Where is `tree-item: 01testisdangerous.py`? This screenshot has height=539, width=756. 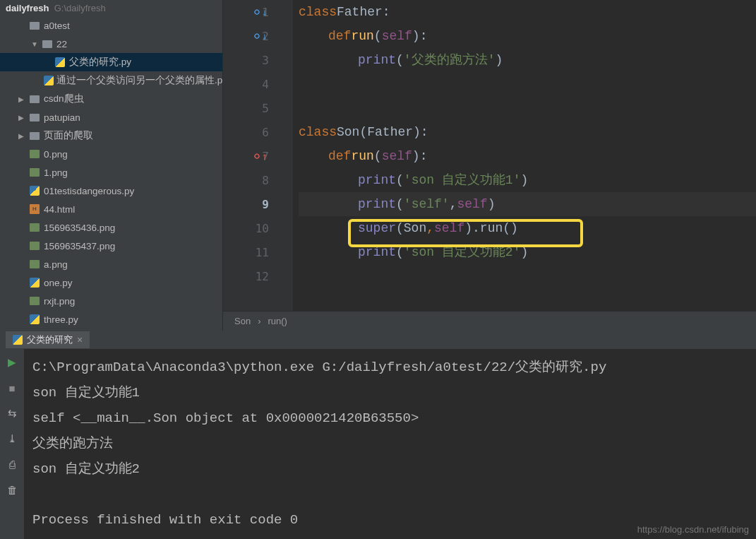 tree-item: 01testisdangerous.py is located at coordinates (112, 191).